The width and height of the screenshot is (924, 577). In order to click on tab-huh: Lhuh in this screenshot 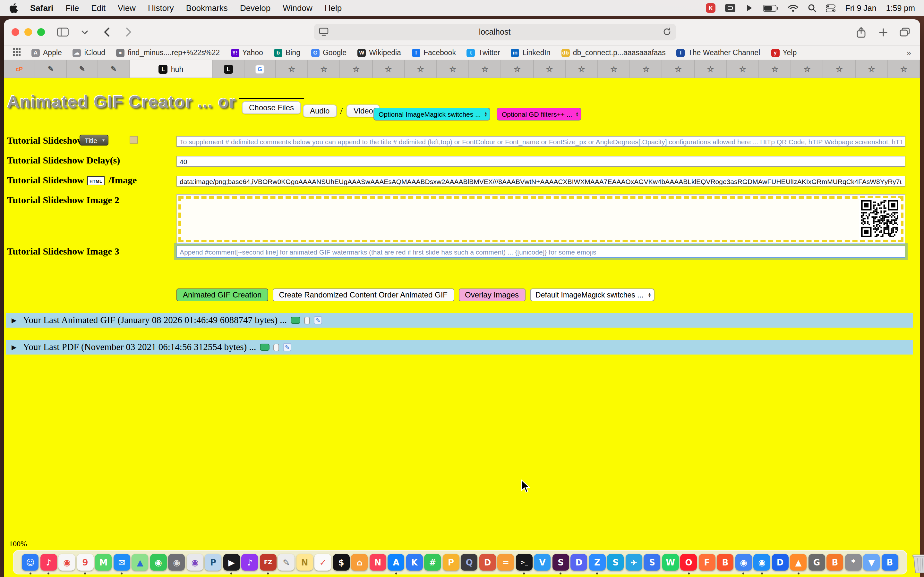, I will do `click(171, 69)`.